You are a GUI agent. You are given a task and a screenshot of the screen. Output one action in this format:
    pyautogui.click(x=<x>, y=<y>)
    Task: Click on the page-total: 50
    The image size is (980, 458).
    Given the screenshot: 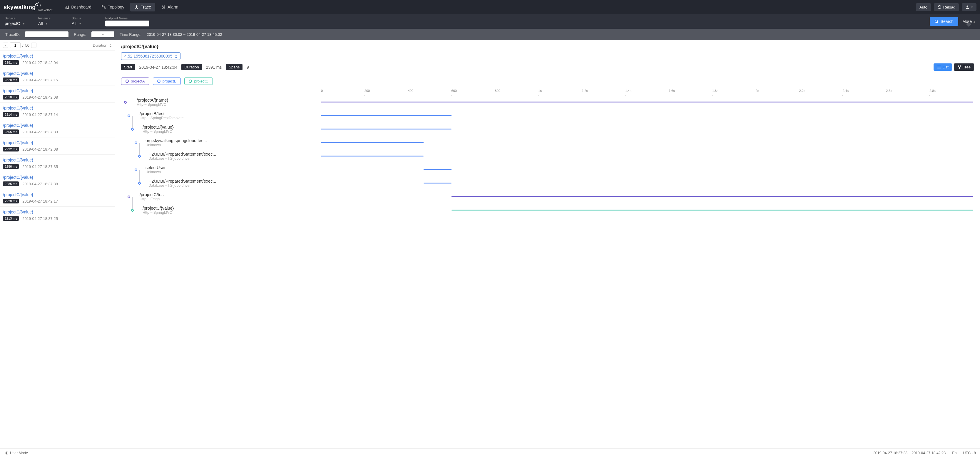 What is the action you would take?
    pyautogui.click(x=27, y=46)
    